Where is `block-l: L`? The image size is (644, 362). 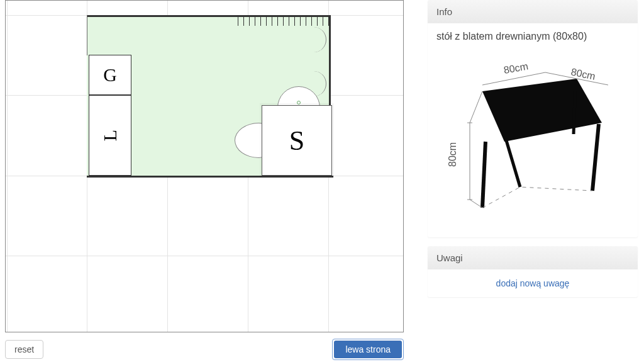 block-l: L is located at coordinates (110, 135).